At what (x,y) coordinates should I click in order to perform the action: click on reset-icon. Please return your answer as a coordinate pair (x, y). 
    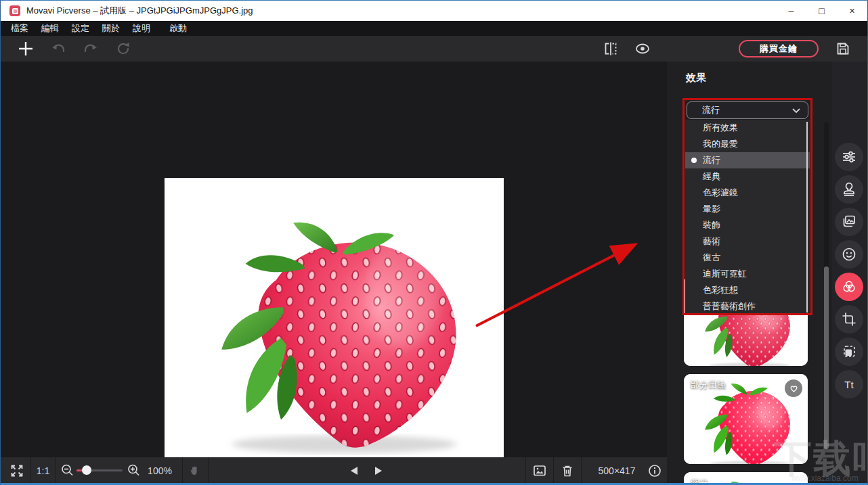
    Looking at the image, I should click on (123, 49).